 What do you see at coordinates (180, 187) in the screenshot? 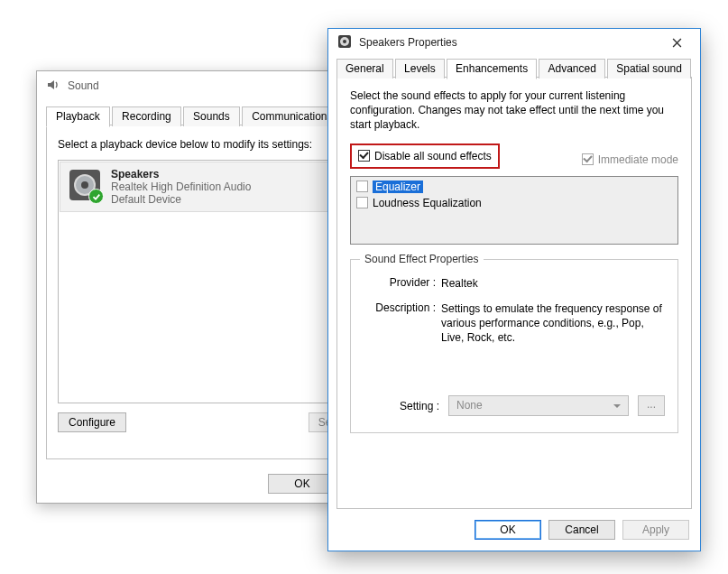
I see `device-text: Speakers Realtek High Definition Audio D…` at bounding box center [180, 187].